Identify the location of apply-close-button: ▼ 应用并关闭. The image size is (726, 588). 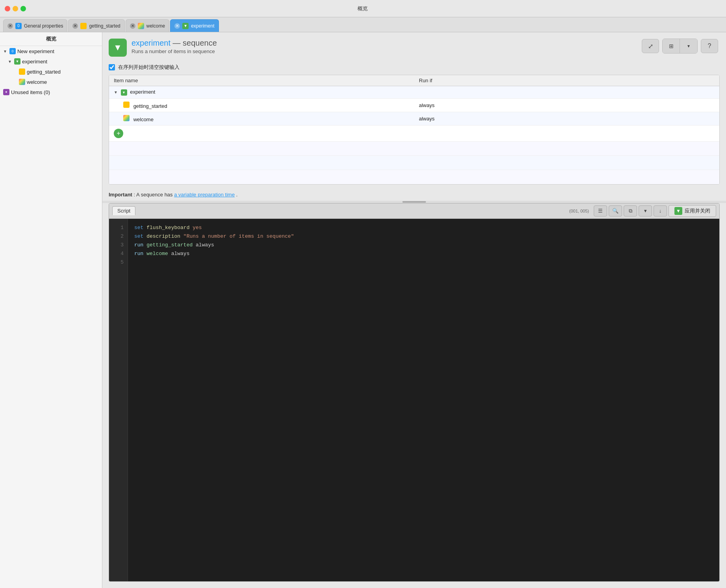
(692, 211).